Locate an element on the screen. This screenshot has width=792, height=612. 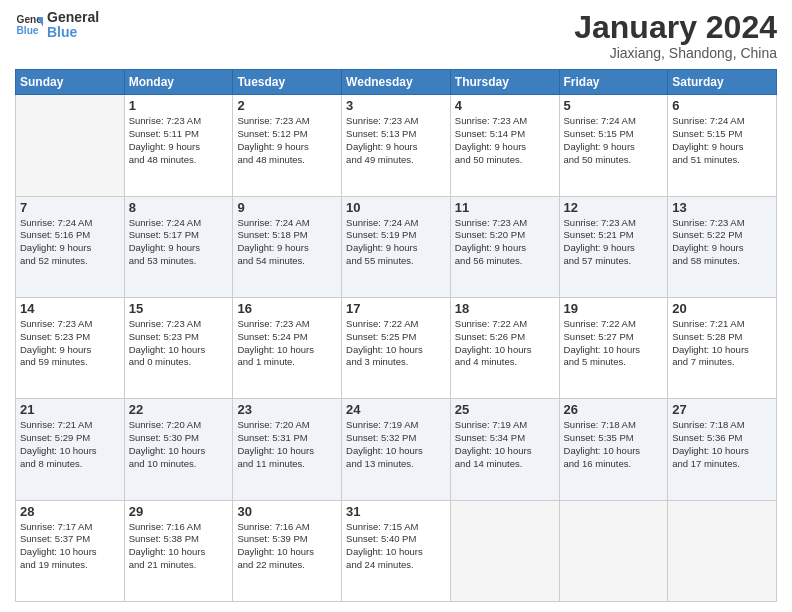
logo-icon: General Blue is located at coordinates (29, 25).